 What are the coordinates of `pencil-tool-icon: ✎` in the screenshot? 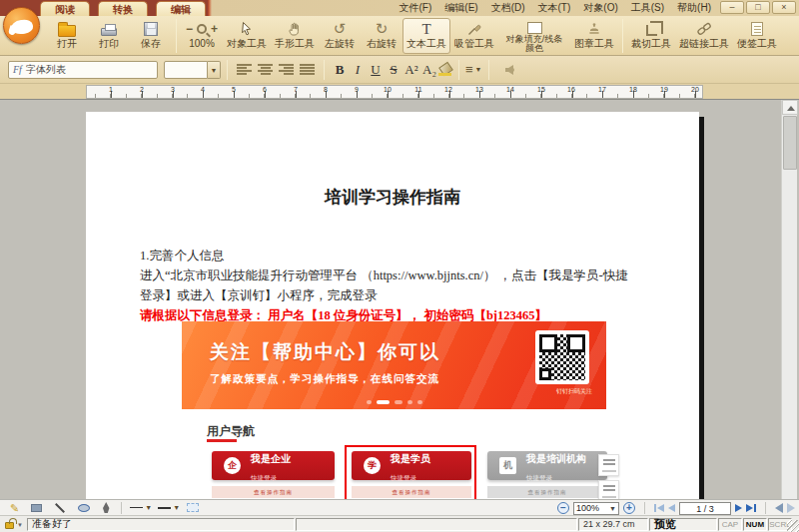 It's located at (14, 508).